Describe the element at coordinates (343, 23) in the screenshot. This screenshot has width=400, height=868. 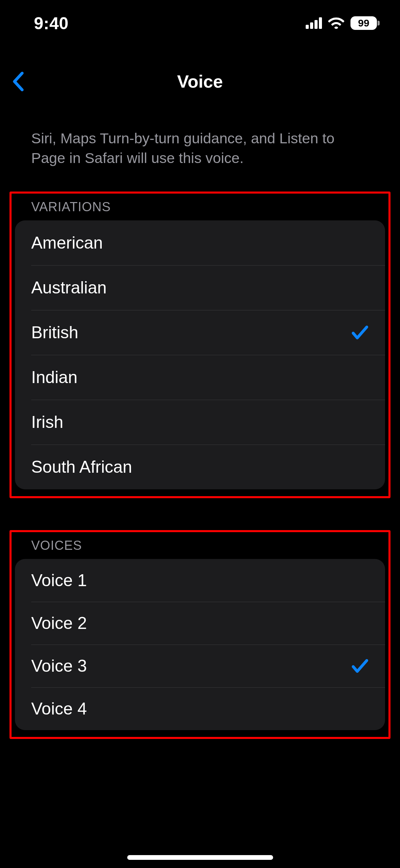
I see `status-indicators: 99` at that location.